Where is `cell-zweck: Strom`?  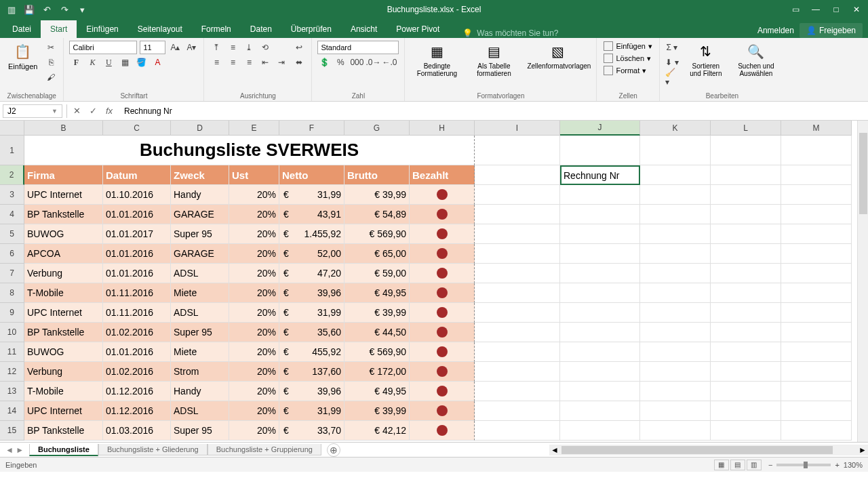
cell-zweck: Strom is located at coordinates (200, 371).